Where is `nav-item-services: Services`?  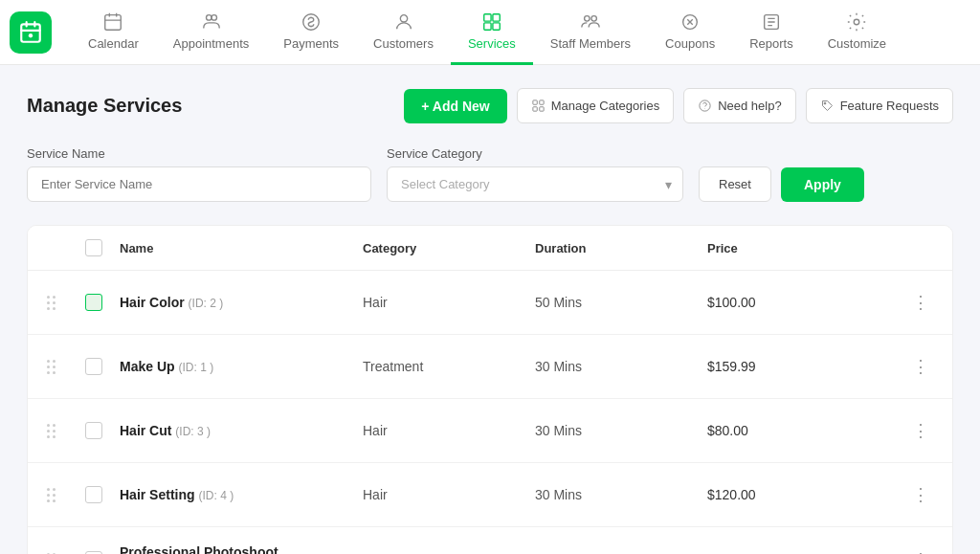
nav-item-services: Services is located at coordinates (492, 33).